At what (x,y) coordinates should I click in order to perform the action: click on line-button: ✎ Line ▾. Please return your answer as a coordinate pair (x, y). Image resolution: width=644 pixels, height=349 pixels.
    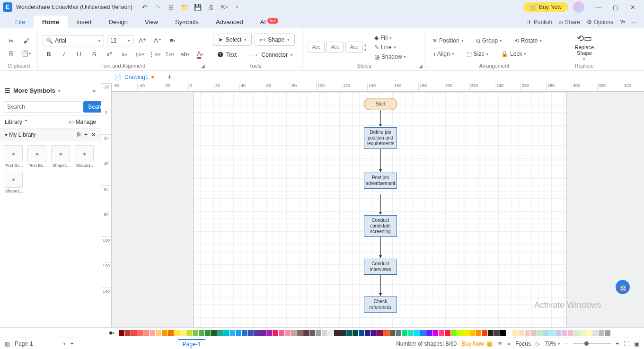
    Looking at the image, I should click on (390, 47).